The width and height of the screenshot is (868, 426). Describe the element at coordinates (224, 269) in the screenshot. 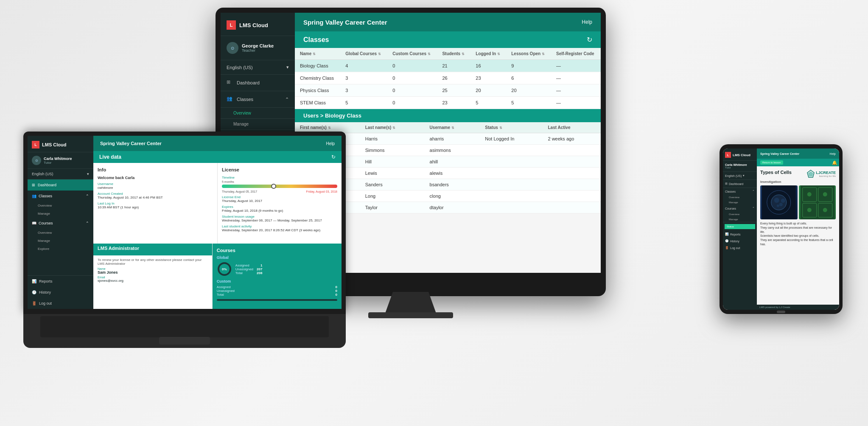

I see `progress-ring-label: 0%` at that location.